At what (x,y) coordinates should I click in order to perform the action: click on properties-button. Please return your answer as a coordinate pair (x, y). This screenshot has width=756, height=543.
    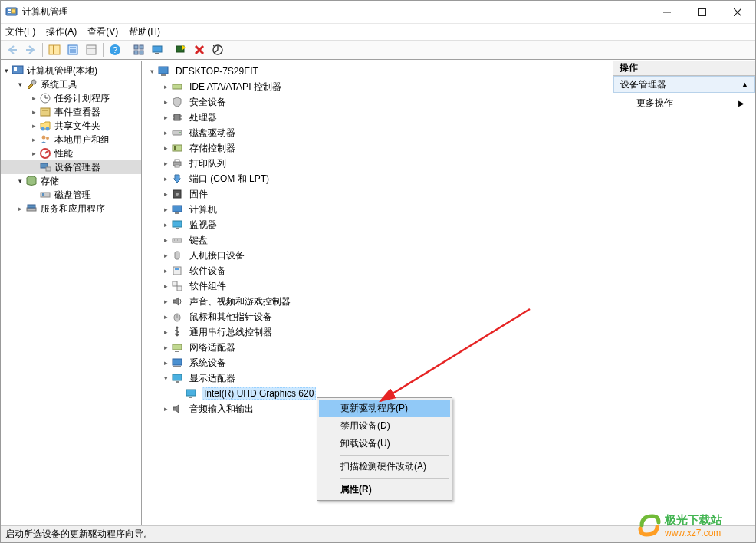
    Looking at the image, I should click on (73, 50).